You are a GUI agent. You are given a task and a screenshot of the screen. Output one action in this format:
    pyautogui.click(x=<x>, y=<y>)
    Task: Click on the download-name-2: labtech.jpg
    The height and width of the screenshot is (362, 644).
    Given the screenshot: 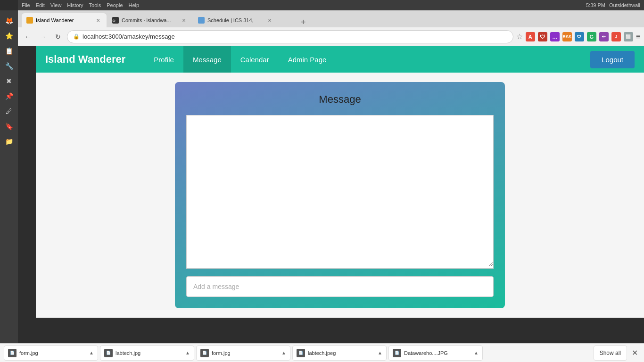 What is the action you would take?
    pyautogui.click(x=149, y=353)
    